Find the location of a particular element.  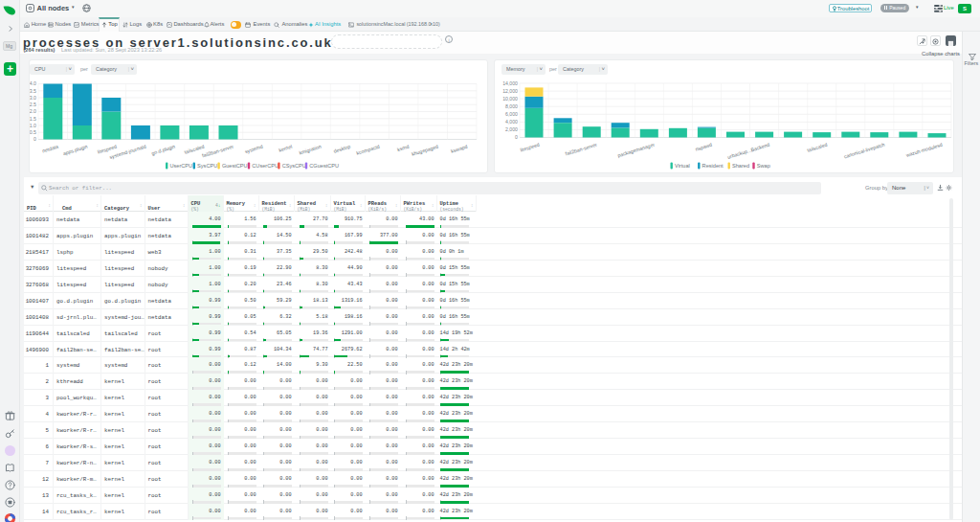

svg-text: desktop is located at coordinates (343, 149).